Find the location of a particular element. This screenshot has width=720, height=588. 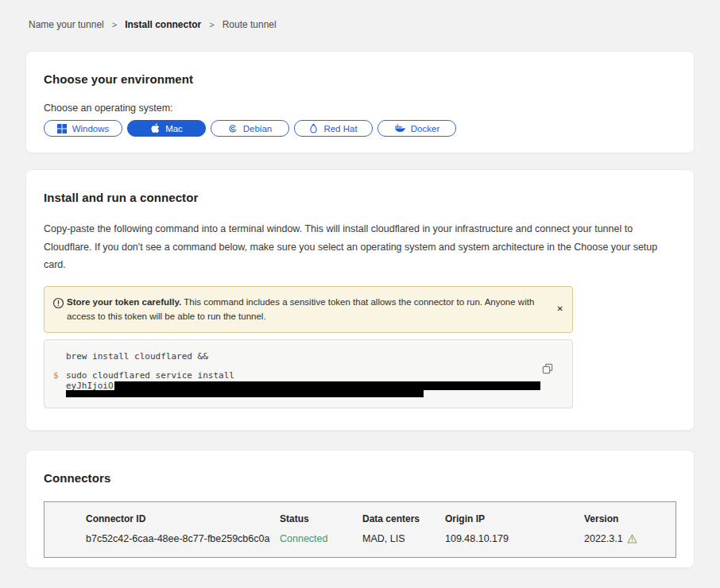

header-origin-ip: Origin IP is located at coordinates (515, 519).